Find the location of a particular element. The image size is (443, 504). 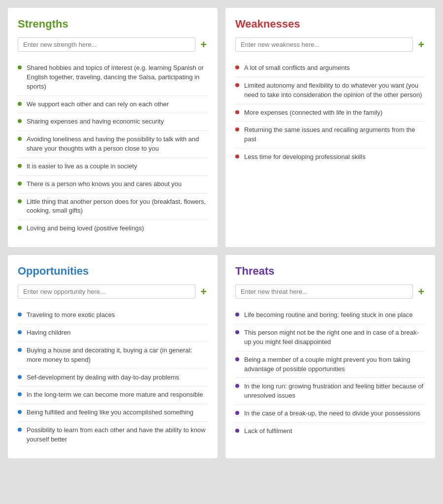

list-item-text: Loving and being loved (positive feeling… is located at coordinates (86, 228).